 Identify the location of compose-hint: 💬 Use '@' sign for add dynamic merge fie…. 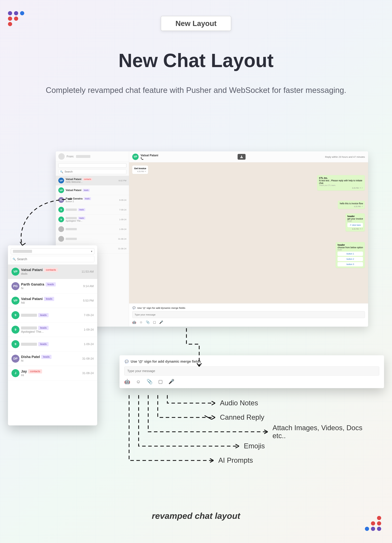
(252, 362).